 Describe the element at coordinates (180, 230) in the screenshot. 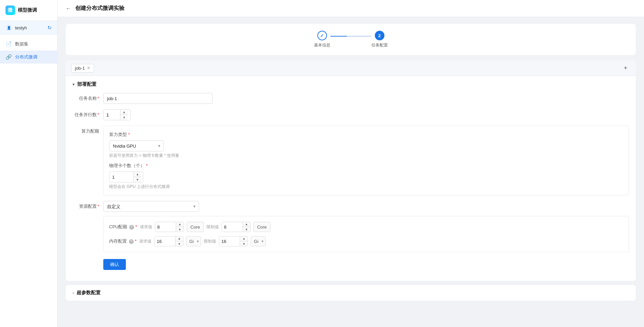

I see `cpu-request-decrement-button: ▼` at that location.